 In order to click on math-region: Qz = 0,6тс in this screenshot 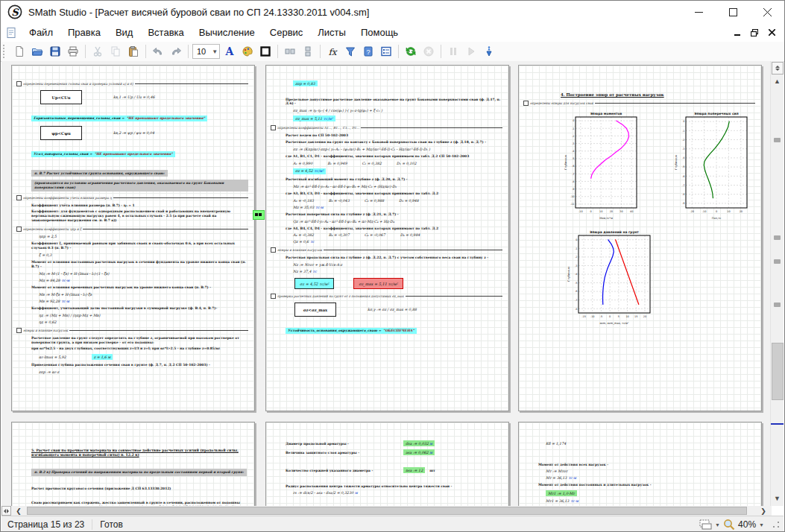, I will do `click(398, 241)`.